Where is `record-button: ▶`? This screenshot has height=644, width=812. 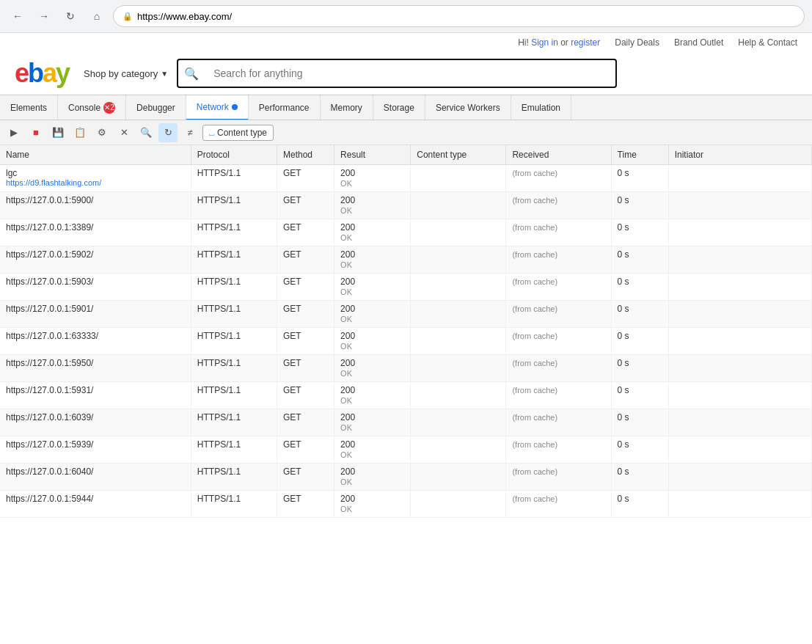 record-button: ▶ is located at coordinates (14, 133).